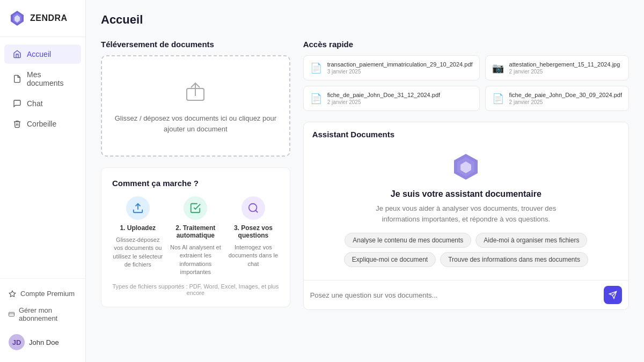 This screenshot has height=362, width=644. Describe the element at coordinates (400, 68) in the screenshot. I see `quick-item-0-info: transaction_paiement_immatriculation_29_…` at that location.